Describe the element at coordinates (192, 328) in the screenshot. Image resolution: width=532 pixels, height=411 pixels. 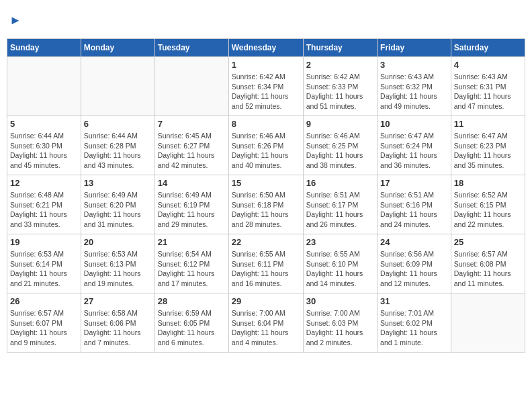
I see `day-info: Sunrise: 6:59 AM Sunset: 6:05 PM Dayligh…` at that location.